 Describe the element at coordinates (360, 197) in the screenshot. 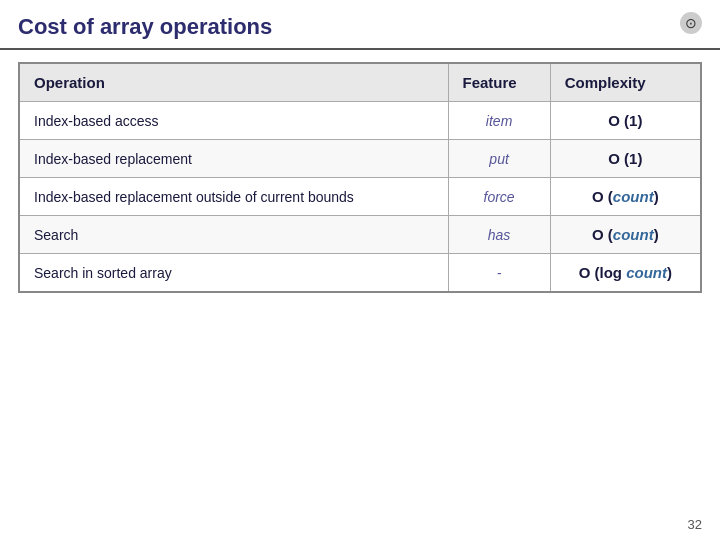

I see `table-row: Index-based replacement outside of curre…` at that location.